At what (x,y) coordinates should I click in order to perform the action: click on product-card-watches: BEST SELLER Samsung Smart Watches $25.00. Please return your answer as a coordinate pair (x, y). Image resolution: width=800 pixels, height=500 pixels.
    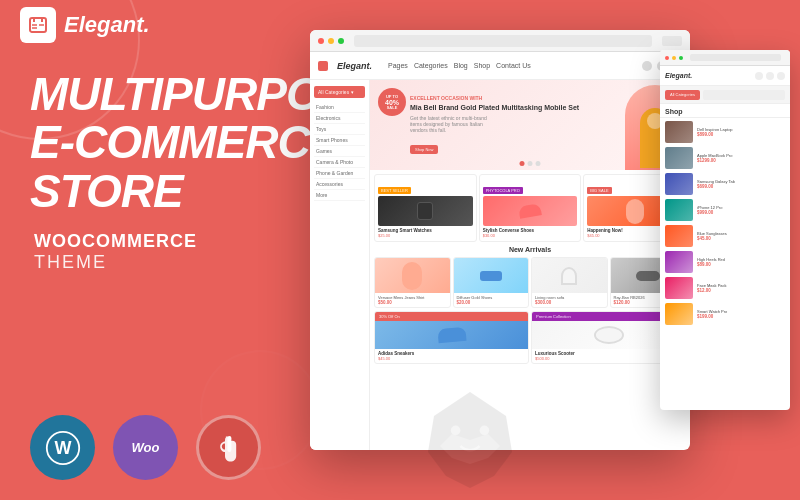
    Looking at the image, I should click on (426, 208).